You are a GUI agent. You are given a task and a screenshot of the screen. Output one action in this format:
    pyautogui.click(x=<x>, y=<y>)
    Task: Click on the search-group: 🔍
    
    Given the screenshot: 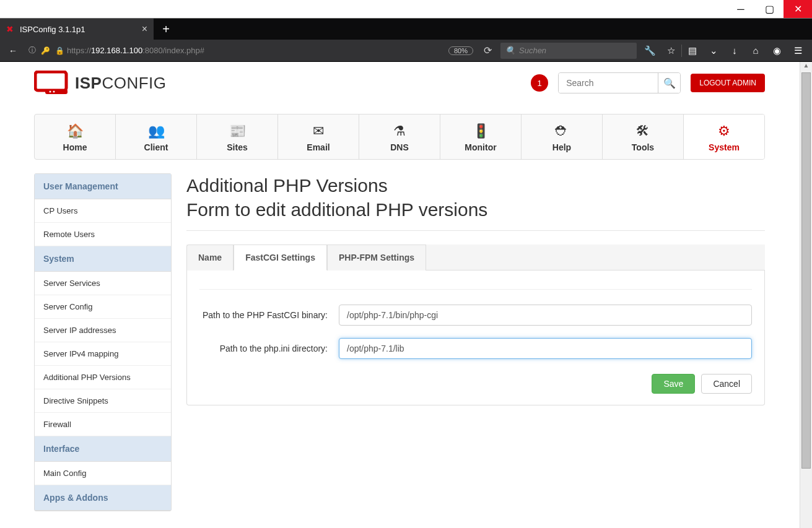 What is the action you would take?
    pyautogui.click(x=619, y=83)
    